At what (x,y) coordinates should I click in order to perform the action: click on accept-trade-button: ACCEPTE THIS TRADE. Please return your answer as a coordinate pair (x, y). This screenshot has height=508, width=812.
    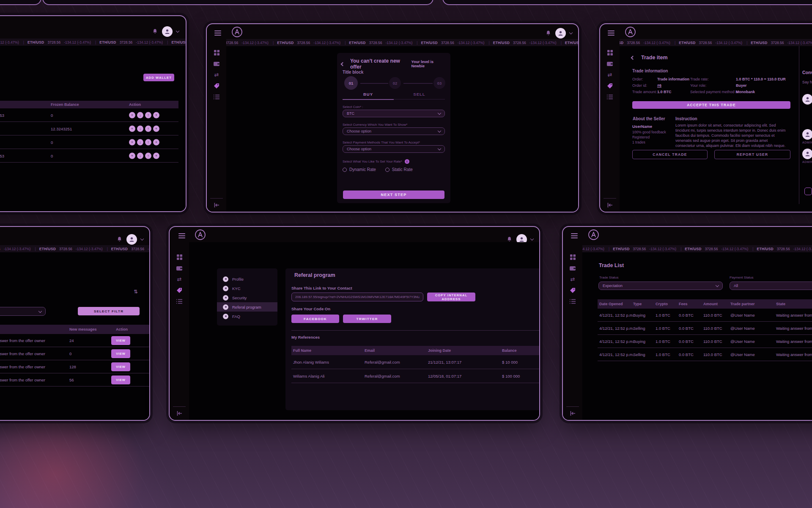
    Looking at the image, I should click on (711, 105).